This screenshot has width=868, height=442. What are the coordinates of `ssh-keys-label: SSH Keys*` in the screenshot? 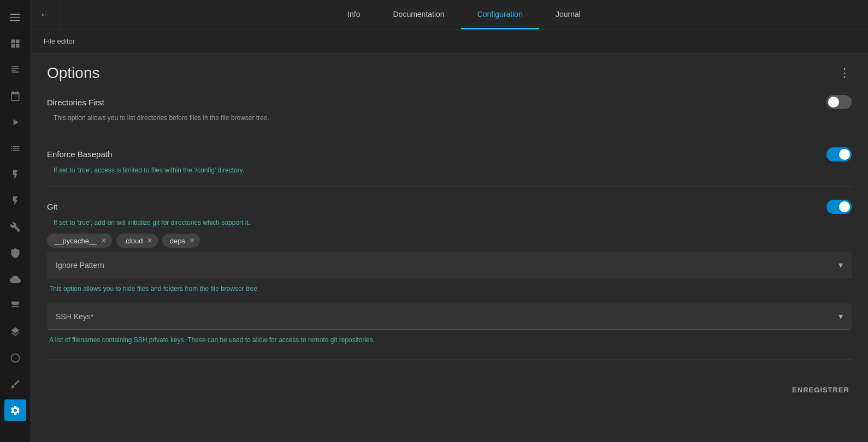 It's located at (74, 316).